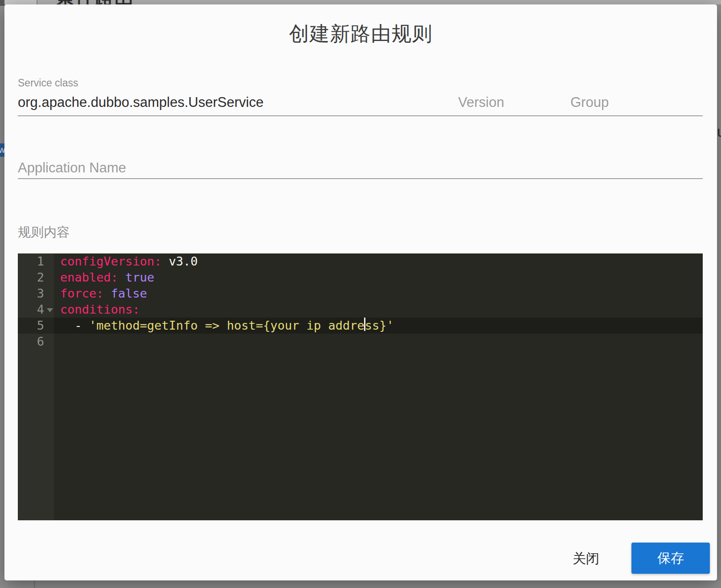  What do you see at coordinates (380, 325) in the screenshot?
I see `code-token: ss}'` at bounding box center [380, 325].